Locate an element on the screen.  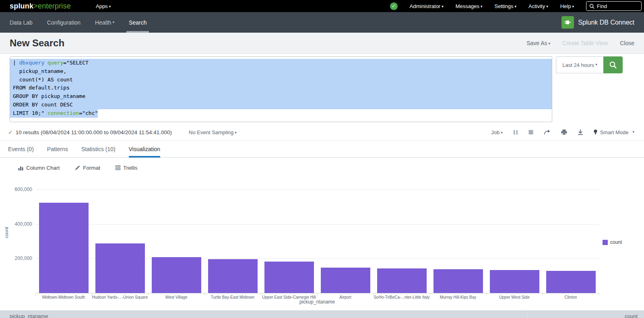
nav-item-health: Health▾ is located at coordinates (105, 23).